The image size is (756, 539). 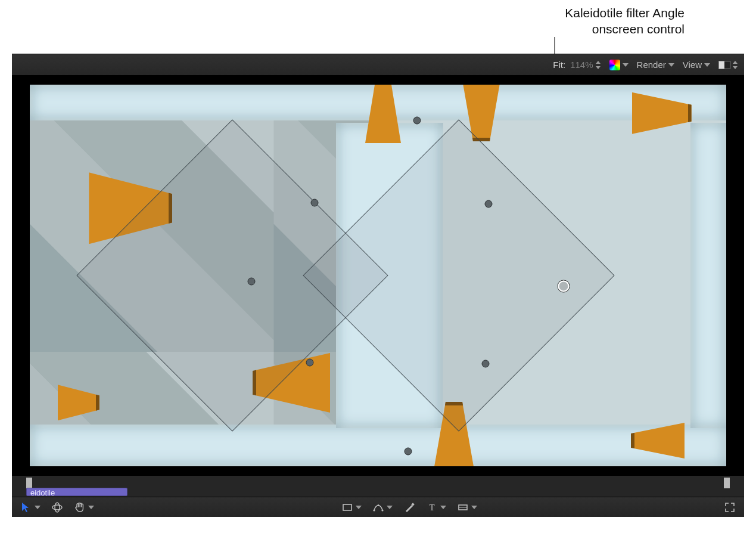 What do you see at coordinates (696, 64) in the screenshot?
I see `view-menu: View` at bounding box center [696, 64].